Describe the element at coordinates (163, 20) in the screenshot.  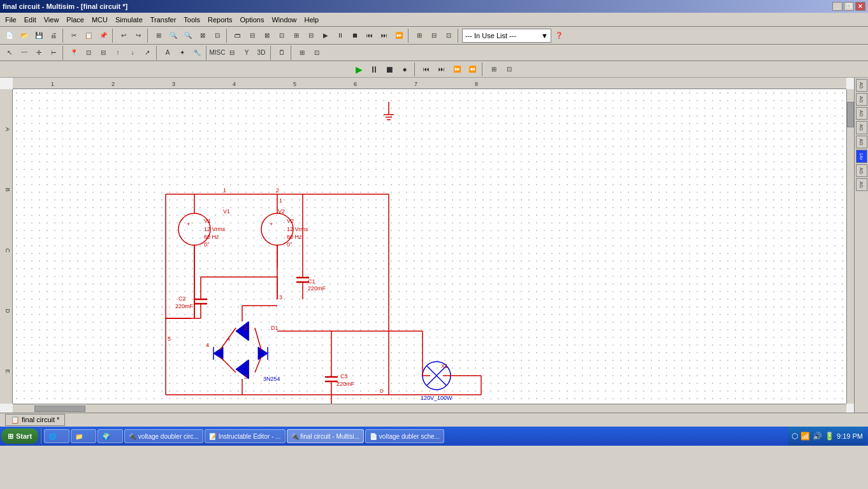
I see `menu-transfer: Transfer` at that location.